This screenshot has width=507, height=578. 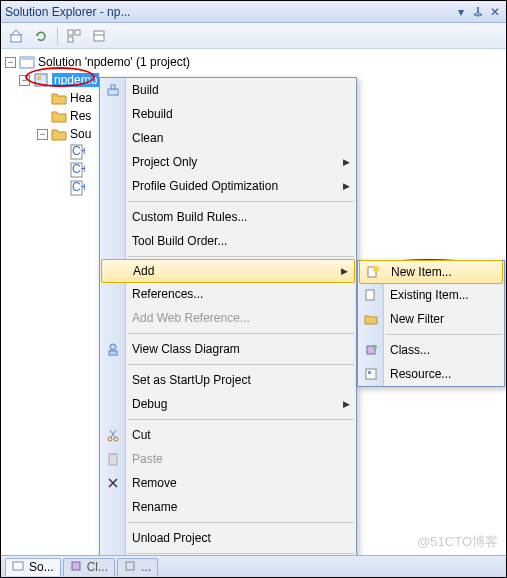 What do you see at coordinates (148, 459) in the screenshot?
I see `menu-label: Paste` at bounding box center [148, 459].